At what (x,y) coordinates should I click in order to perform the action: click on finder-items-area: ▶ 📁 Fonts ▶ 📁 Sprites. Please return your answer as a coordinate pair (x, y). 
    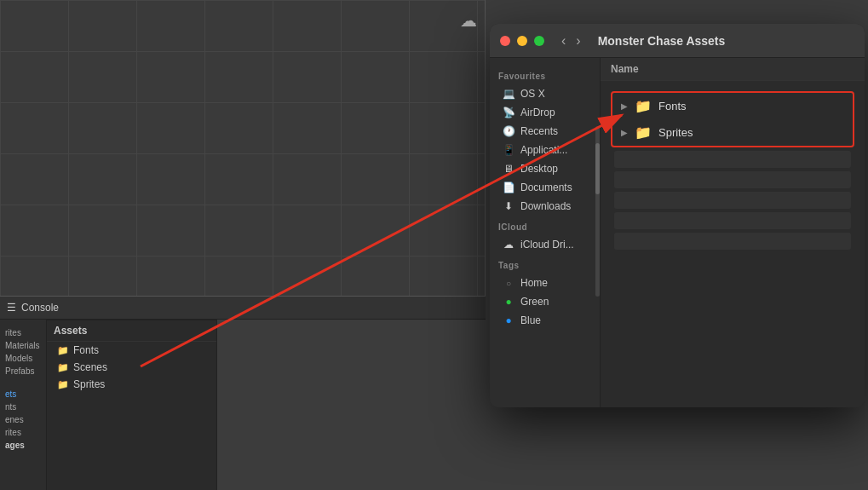
    Looking at the image, I should click on (733, 170).